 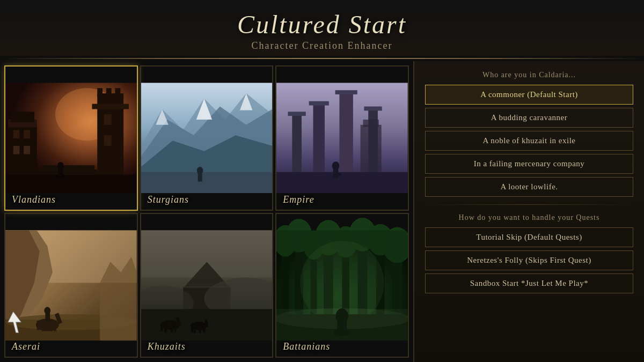 I want to click on faction-label-empire: Empire, so click(x=298, y=200).